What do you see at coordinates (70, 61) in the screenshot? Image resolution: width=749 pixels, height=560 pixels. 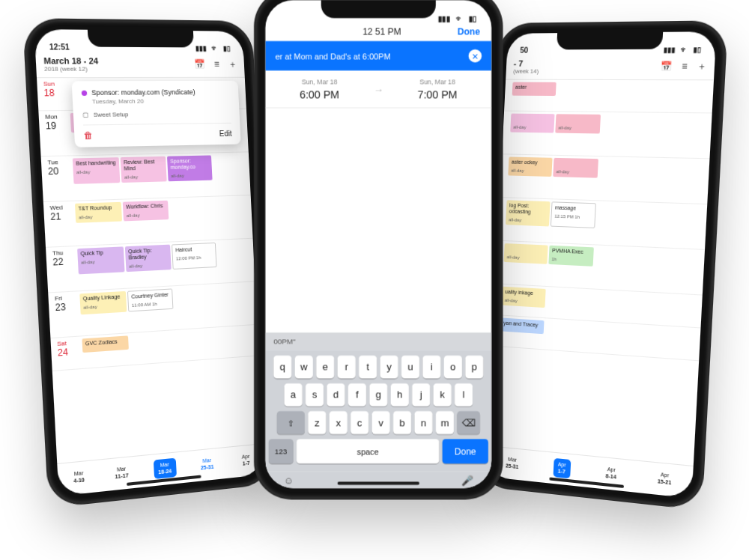 I see `week-title: March 18 - 24` at bounding box center [70, 61].